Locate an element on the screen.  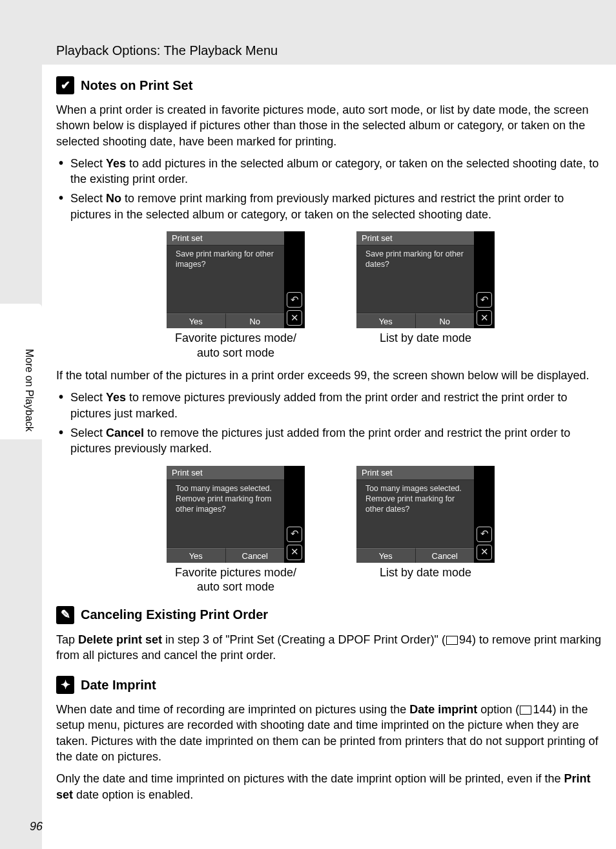
screen-message: Save print marking for other dates? is located at coordinates (415, 258).